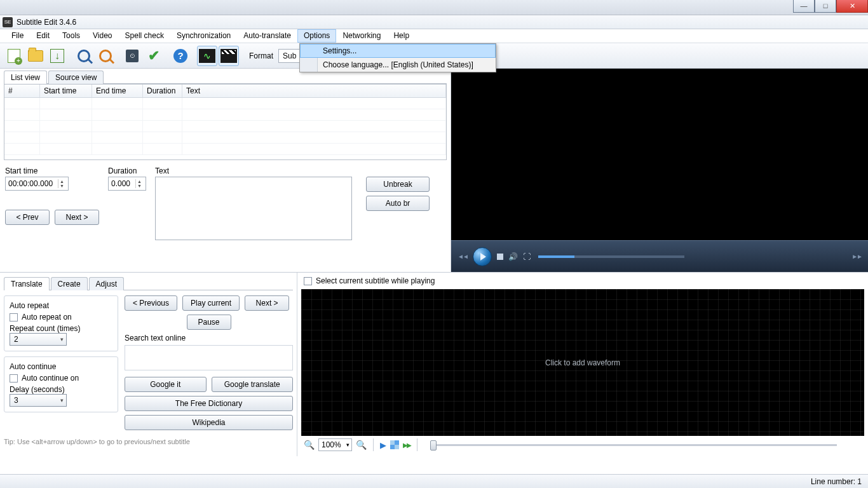  I want to click on menu-spellcheck: Spell check, so click(145, 36).